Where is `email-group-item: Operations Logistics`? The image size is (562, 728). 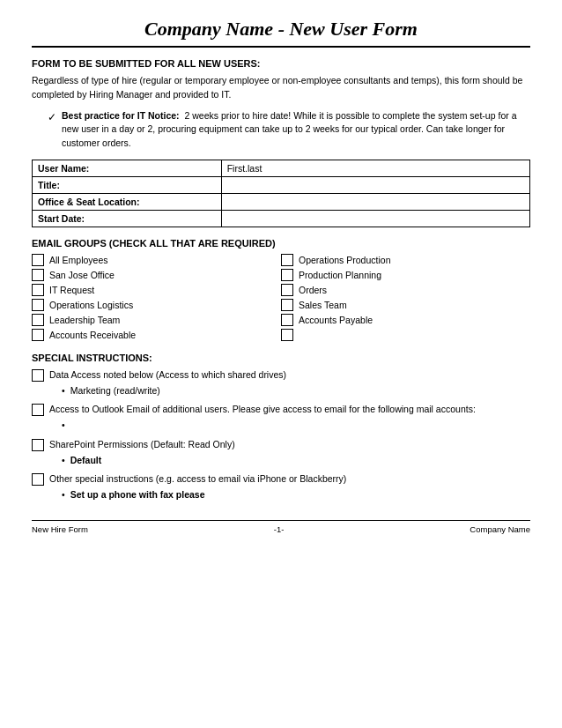
email-group-item: Operations Logistics is located at coordinates (157, 305).